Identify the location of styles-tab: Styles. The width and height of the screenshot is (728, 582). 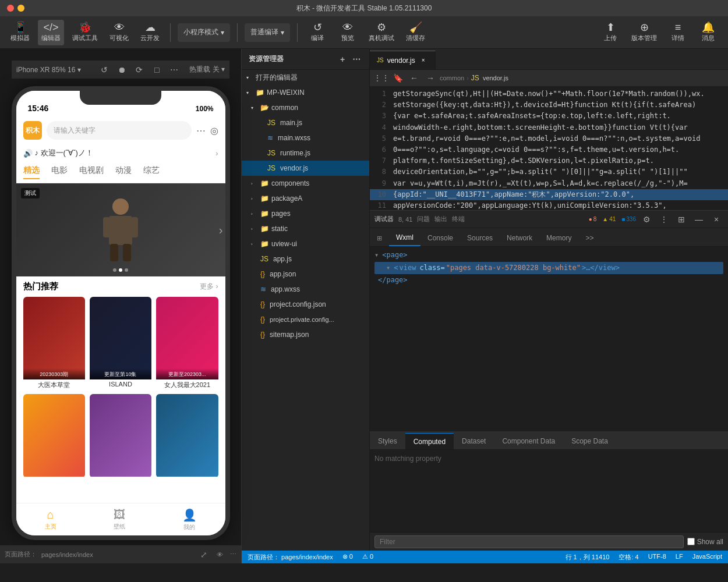
(388, 441).